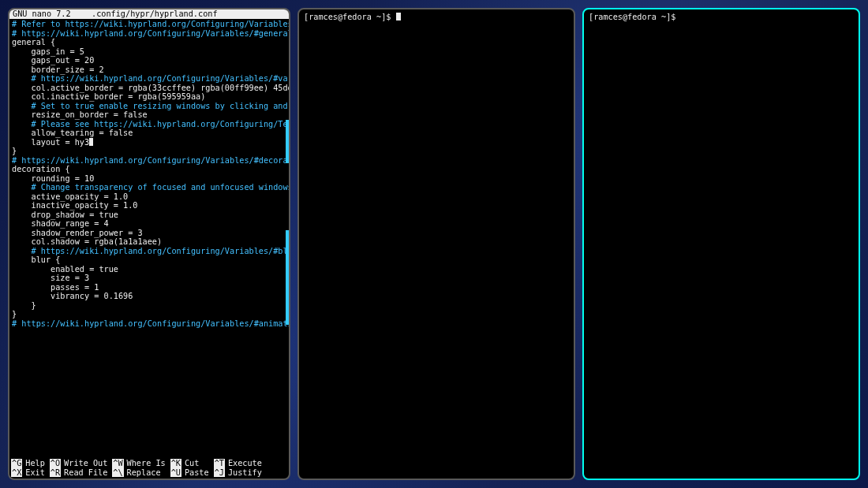 This screenshot has height=488, width=868. I want to click on editor-line: passes = 1, so click(149, 288).